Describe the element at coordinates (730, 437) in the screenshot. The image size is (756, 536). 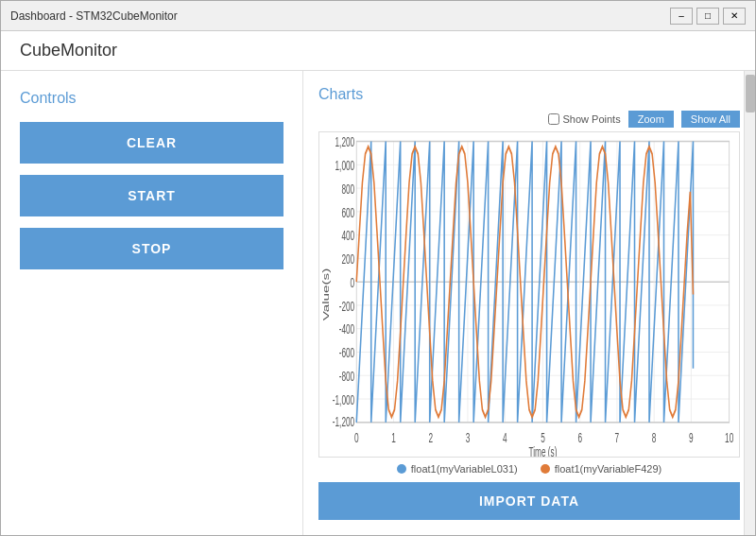
I see `svg-text: 10` at that location.